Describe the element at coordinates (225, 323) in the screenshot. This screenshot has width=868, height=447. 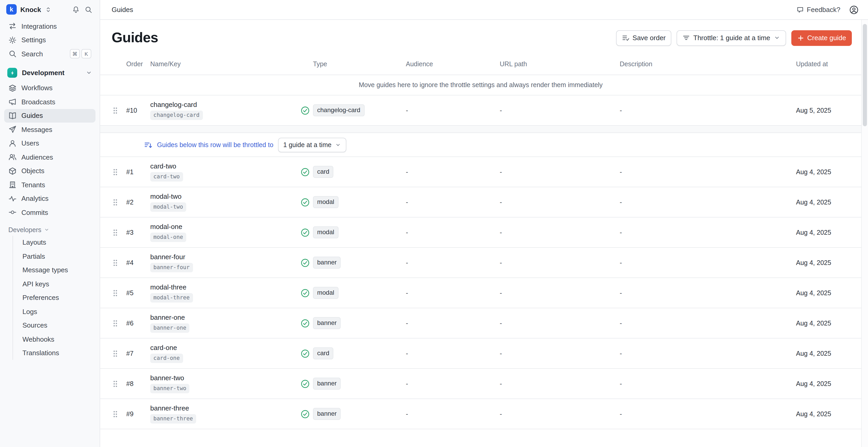
I see `name-key-cell: banner-one banner-one` at that location.